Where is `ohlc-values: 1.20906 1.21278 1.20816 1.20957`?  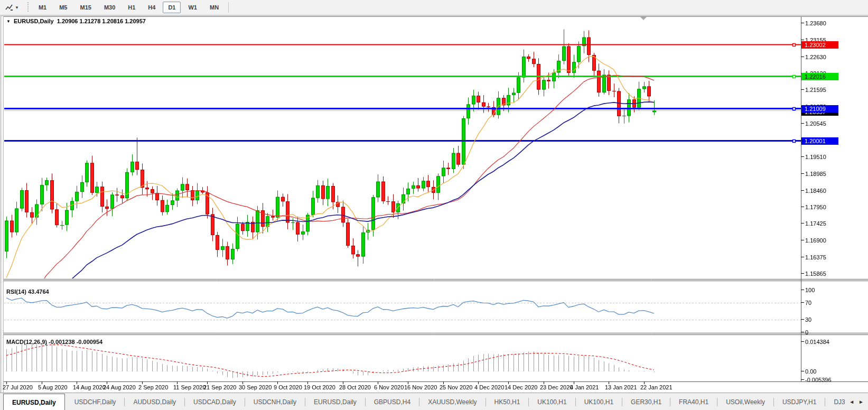
ohlc-values: 1.20906 1.21278 1.20816 1.20957 is located at coordinates (101, 21).